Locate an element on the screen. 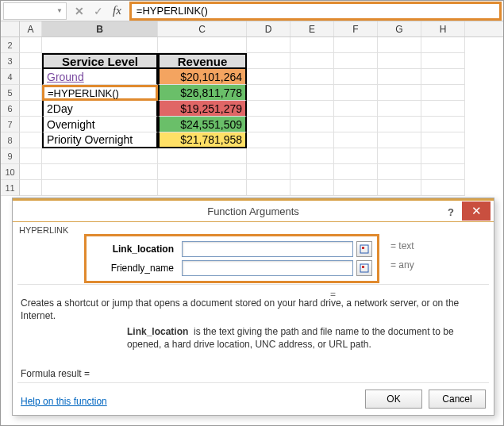 This screenshot has width=504, height=426. row-header: 6 is located at coordinates (10, 109).